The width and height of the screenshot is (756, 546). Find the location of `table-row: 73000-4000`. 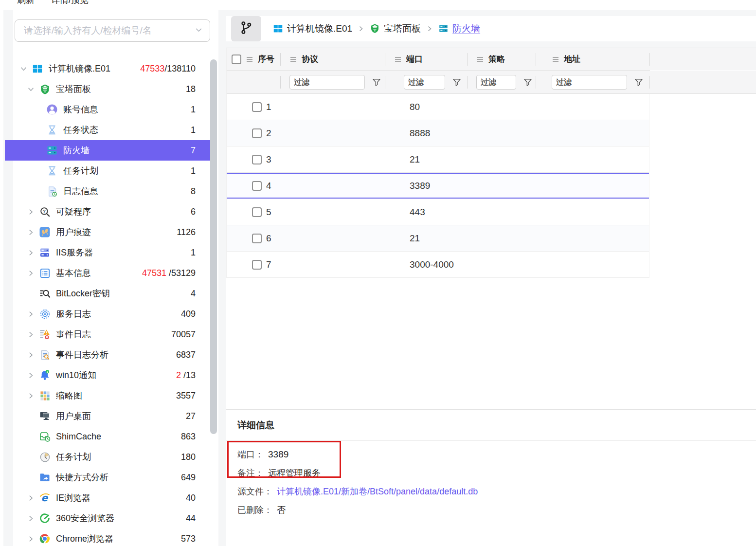

table-row: 73000-4000 is located at coordinates (438, 265).